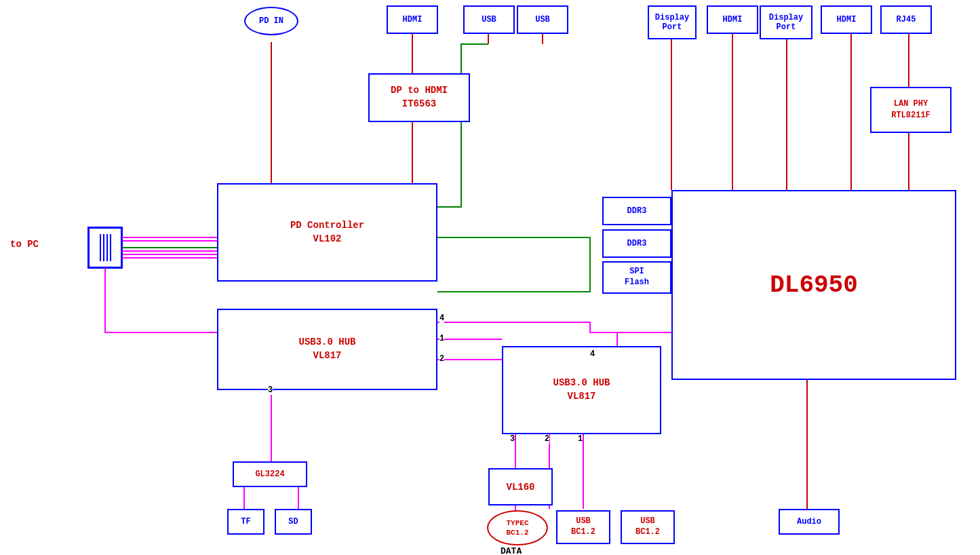  I want to click on hub1-port1: 1, so click(442, 339).